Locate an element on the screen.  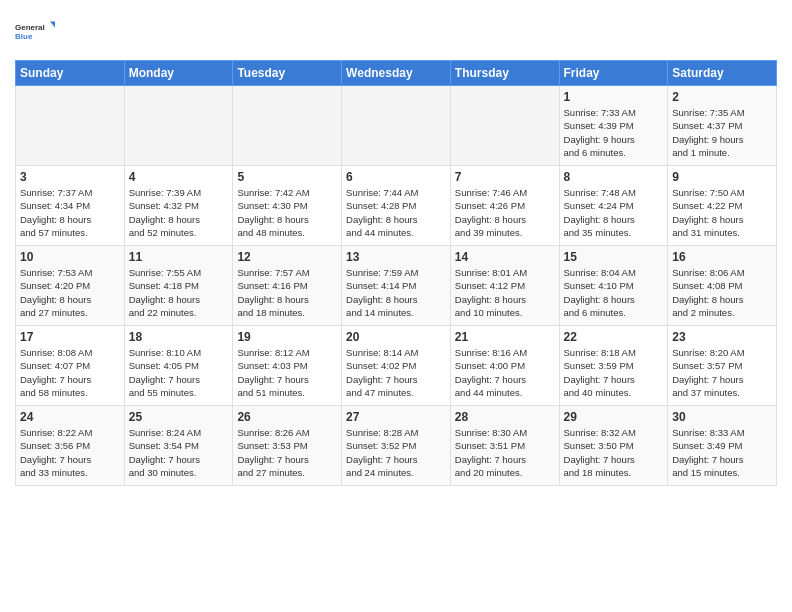
weekday-header-saturday: Saturday is located at coordinates (722, 74).